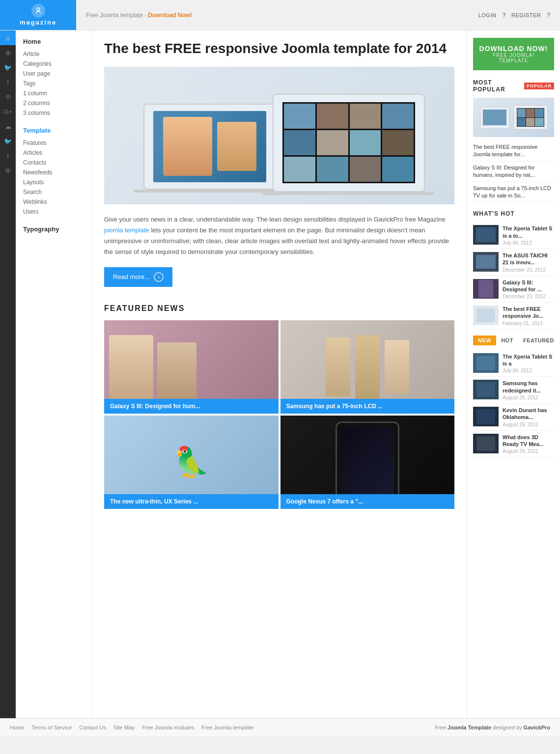 This screenshot has width=560, height=754. Describe the element at coordinates (8, 126) in the screenshot. I see `icon-cloud: ☁` at that location.